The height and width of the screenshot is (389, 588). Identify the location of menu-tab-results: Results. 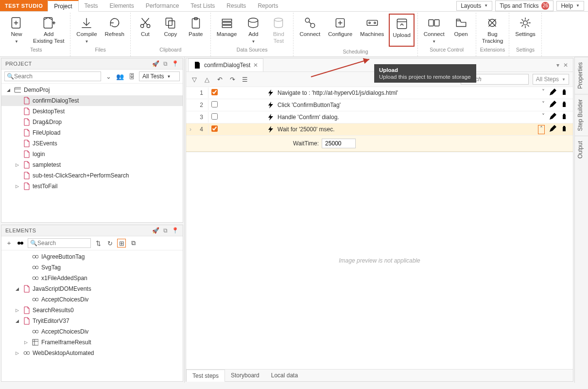
(236, 6).